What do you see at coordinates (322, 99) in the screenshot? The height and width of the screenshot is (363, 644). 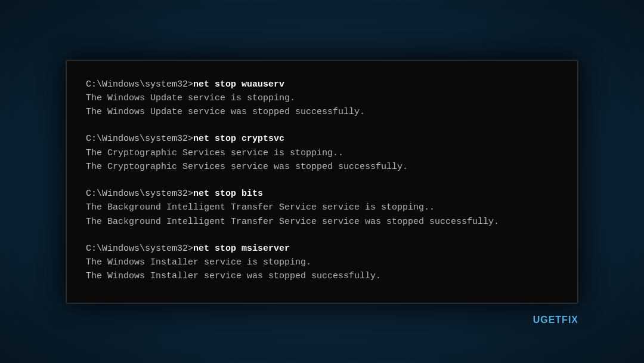 I see `command-block-1: C:\Windows\system32>net stop wuauserv Th…` at bounding box center [322, 99].